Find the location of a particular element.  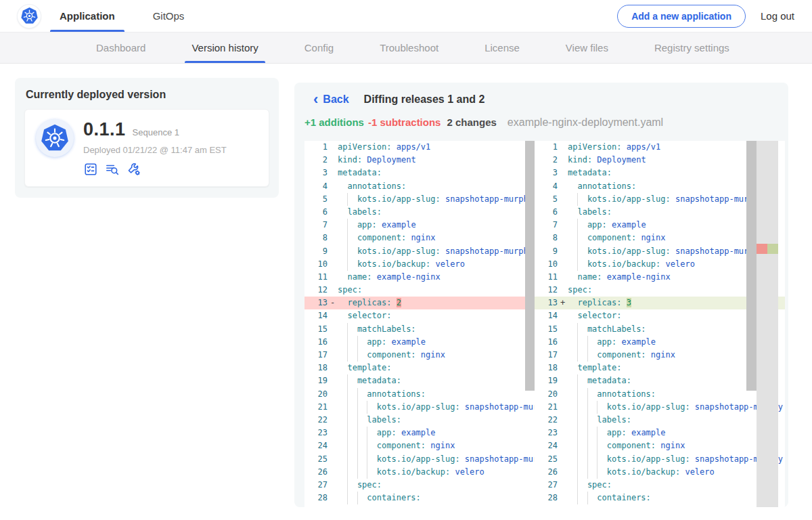

add-application-button: Add a new application is located at coordinates (681, 16).